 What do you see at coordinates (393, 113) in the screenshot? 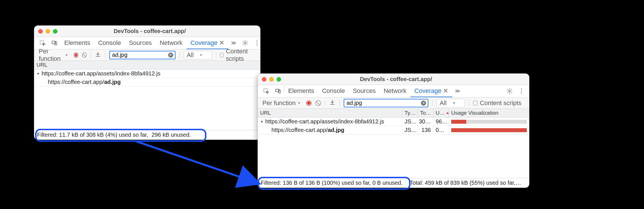
I see `table-headers: URL Ty… To… U… Usage Visualization` at bounding box center [393, 113].